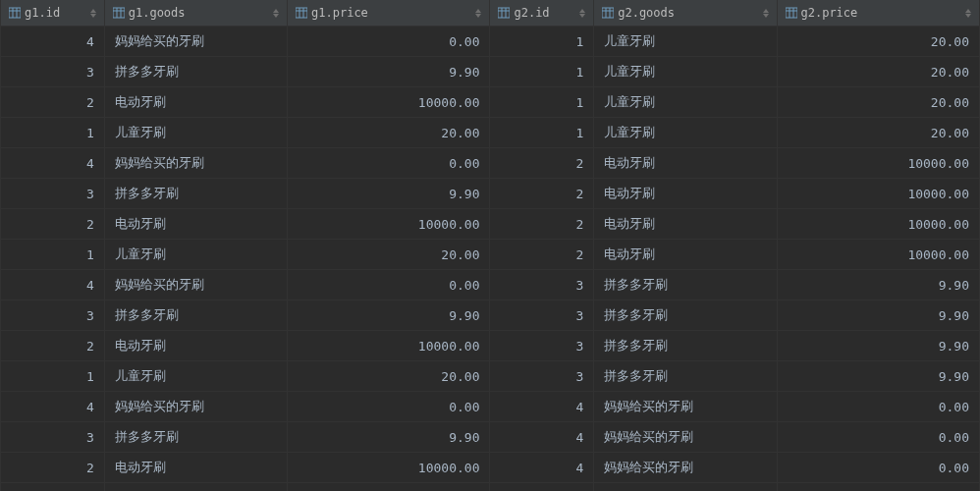  Describe the element at coordinates (389, 14) in the screenshot. I see `column-header: g1.price` at that location.